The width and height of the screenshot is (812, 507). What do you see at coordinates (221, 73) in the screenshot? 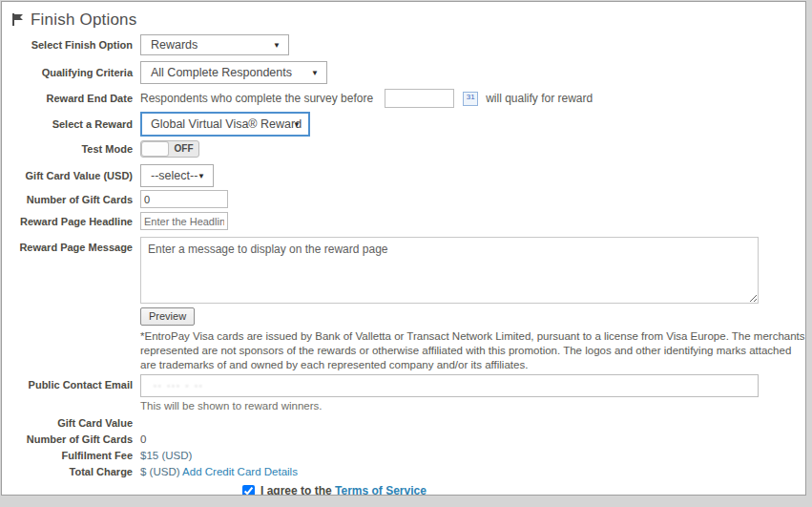
I see `qualifying-criteria-selected-value: All Complete Respondents` at bounding box center [221, 73].